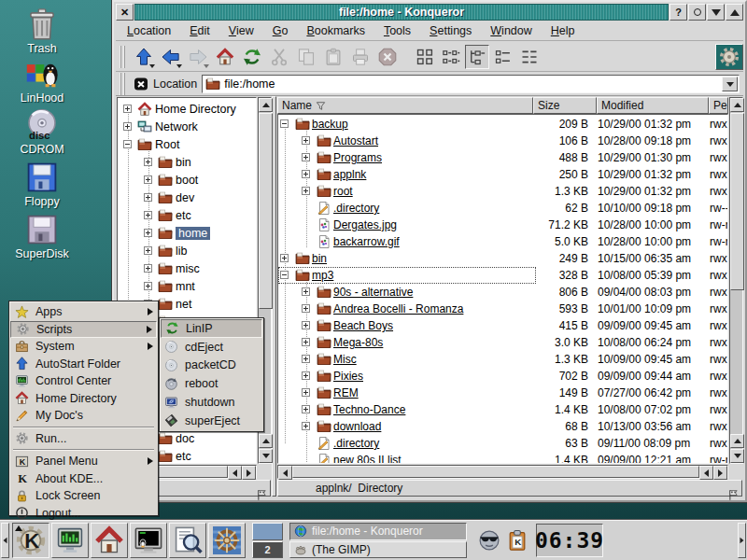  I want to click on tray-klipper, so click(517, 540).